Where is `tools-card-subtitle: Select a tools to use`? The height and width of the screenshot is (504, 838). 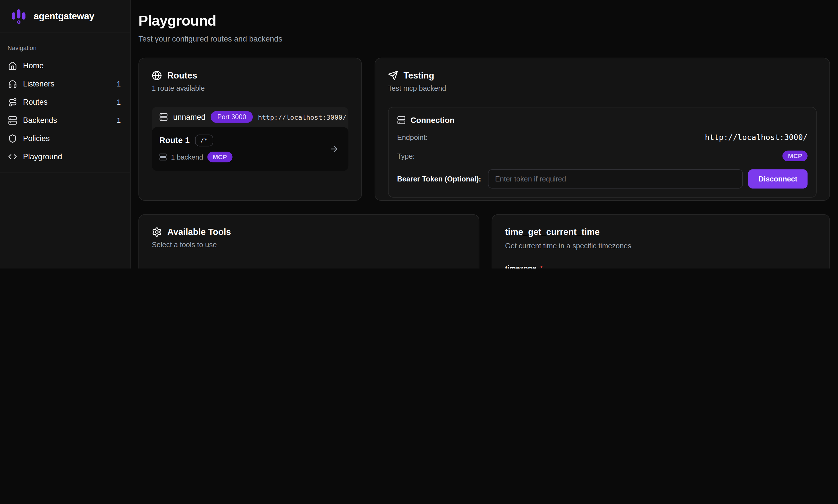 tools-card-subtitle: Select a tools to use is located at coordinates (309, 245).